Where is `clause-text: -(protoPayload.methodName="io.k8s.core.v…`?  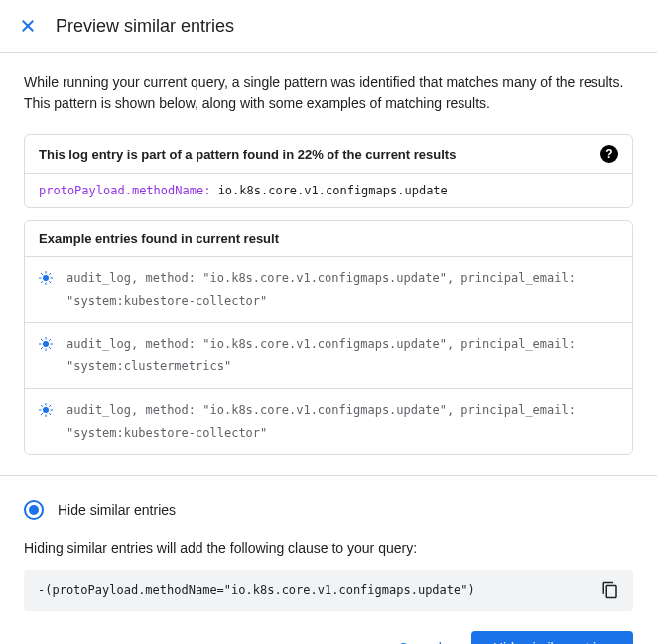
clause-text: -(protoPayload.methodName="io.k8s.core.v… is located at coordinates (256, 590).